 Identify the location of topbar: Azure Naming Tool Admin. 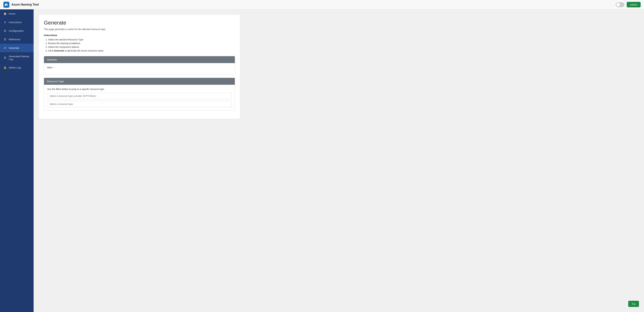
(322, 5).